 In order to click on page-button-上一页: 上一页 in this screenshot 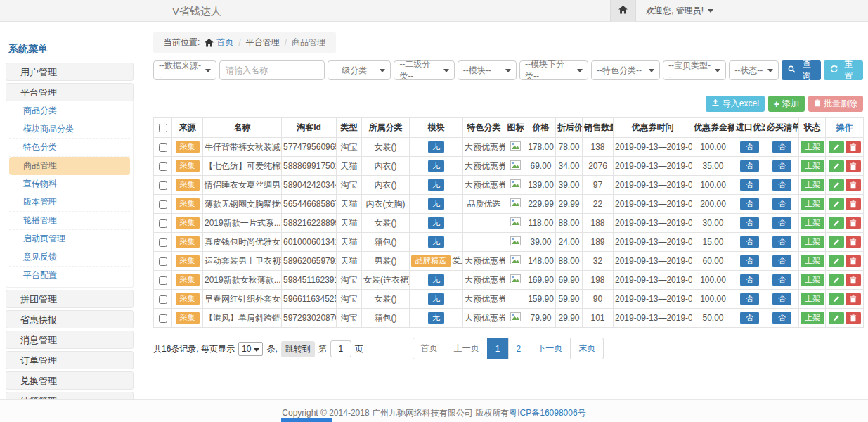, I will do `click(467, 349)`.